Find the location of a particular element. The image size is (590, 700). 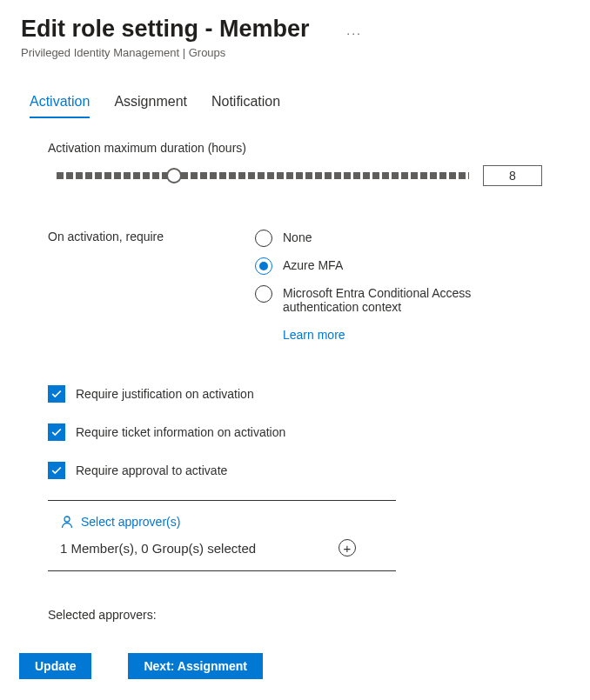

radio-conditional-access: Microsoft Entra Conditional Access authe… is located at coordinates (399, 299).